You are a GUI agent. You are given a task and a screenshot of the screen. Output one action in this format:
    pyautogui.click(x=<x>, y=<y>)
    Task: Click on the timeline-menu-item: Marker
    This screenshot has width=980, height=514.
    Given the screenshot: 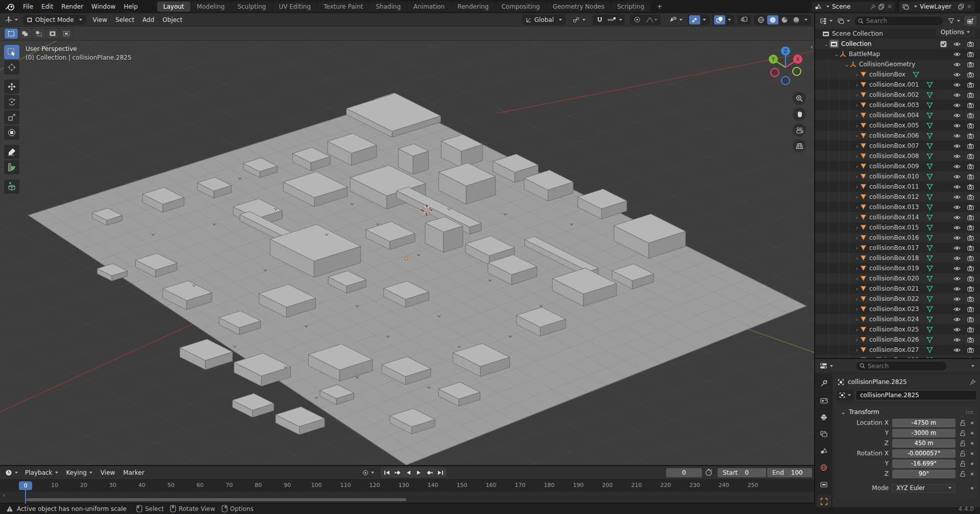 What is the action you would take?
    pyautogui.click(x=134, y=473)
    